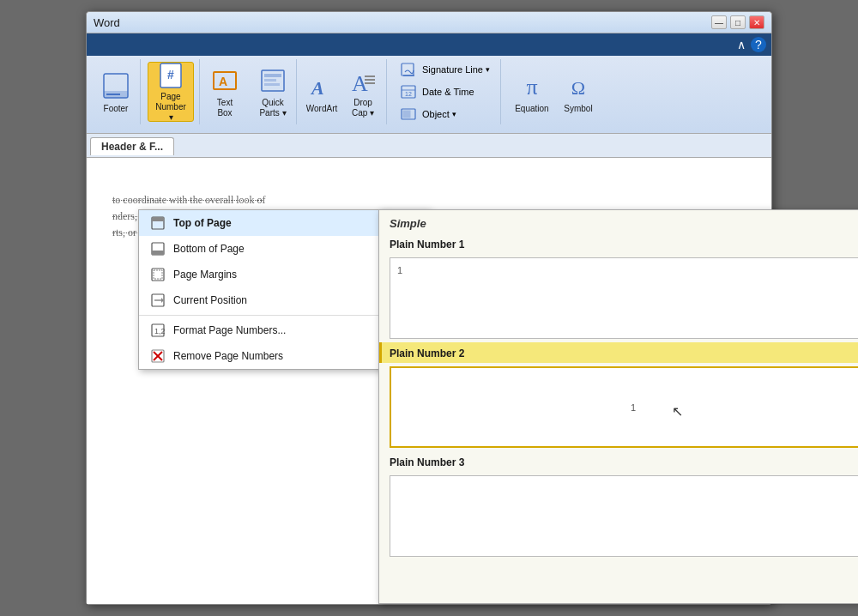  What do you see at coordinates (289, 300) in the screenshot?
I see `current-position-label: Current Position` at bounding box center [289, 300].